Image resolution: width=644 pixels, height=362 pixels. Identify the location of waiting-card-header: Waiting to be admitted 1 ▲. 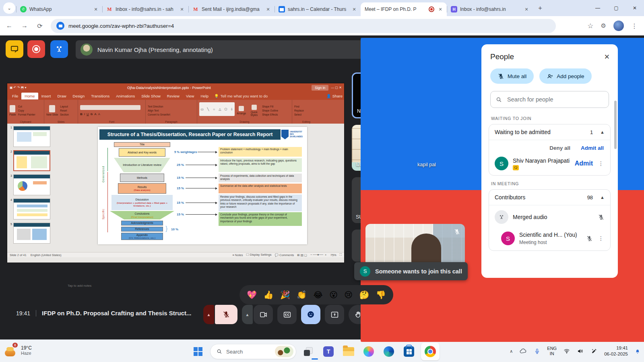
(550, 132).